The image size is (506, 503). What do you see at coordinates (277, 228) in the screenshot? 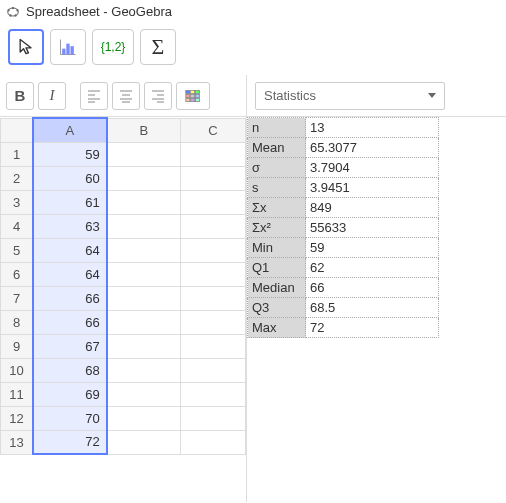
I see `stats-label: Σx²` at bounding box center [277, 228].